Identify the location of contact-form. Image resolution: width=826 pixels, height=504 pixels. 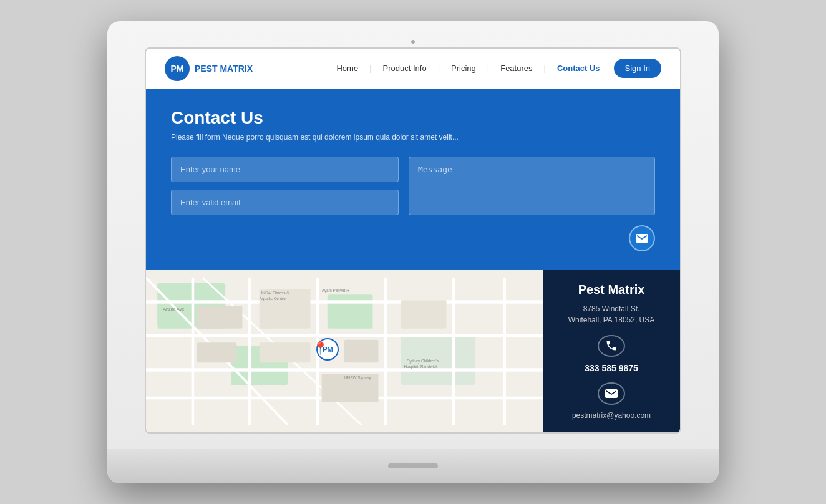
(413, 186).